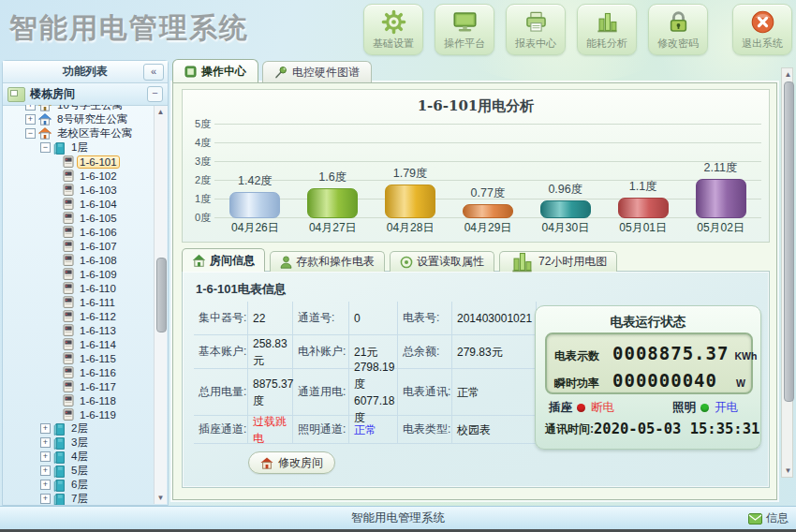 This screenshot has width=796, height=532. Describe the element at coordinates (79, 232) in the screenshot. I see `tree-item: 1-6-106` at that location.